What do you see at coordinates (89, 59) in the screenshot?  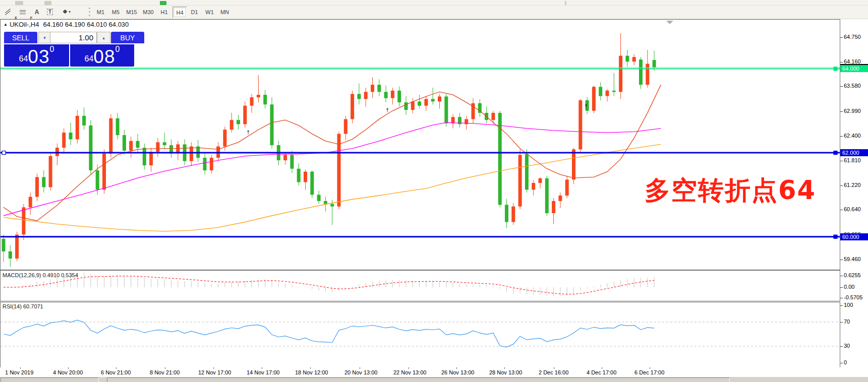 I see `buy-price-small: 64` at bounding box center [89, 59].